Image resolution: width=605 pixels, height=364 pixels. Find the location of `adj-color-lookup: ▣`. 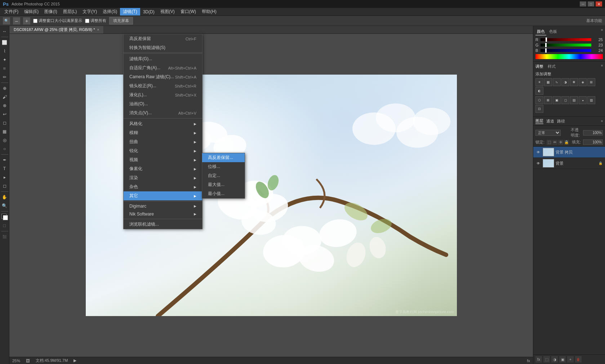

adj-color-lookup: ▣ is located at coordinates (557, 100).